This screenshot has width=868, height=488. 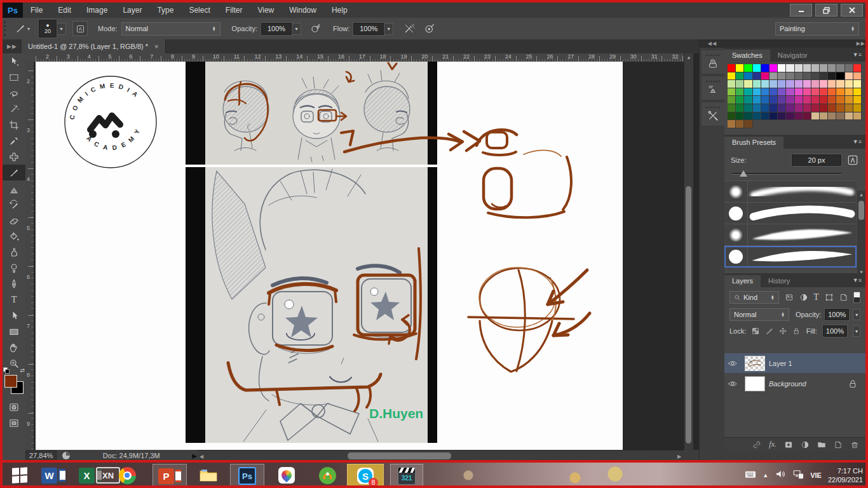 I want to click on brush-preset-soft-taper-soft, so click(x=790, y=235).